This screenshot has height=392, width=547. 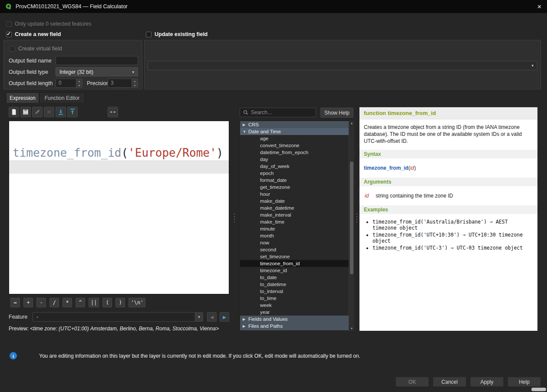 What do you see at coordinates (539, 7) in the screenshot?
I see `close-button` at bounding box center [539, 7].